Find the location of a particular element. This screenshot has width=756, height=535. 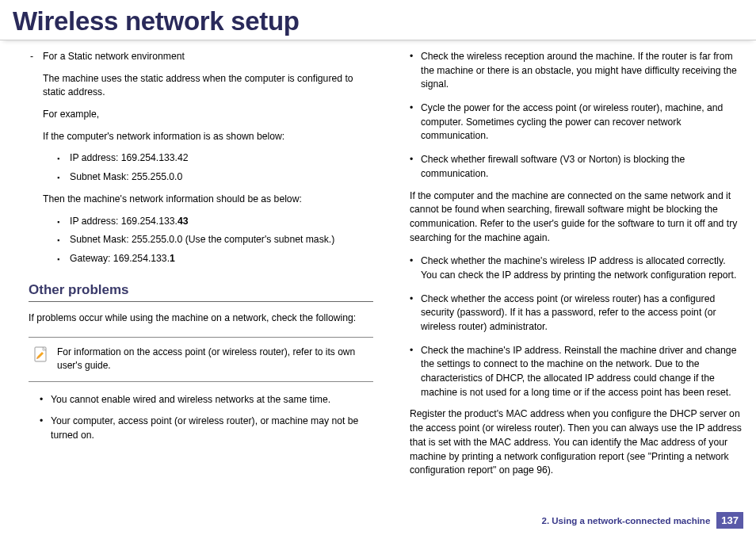

static-env-line: For a Static network environment is located at coordinates (201, 57).